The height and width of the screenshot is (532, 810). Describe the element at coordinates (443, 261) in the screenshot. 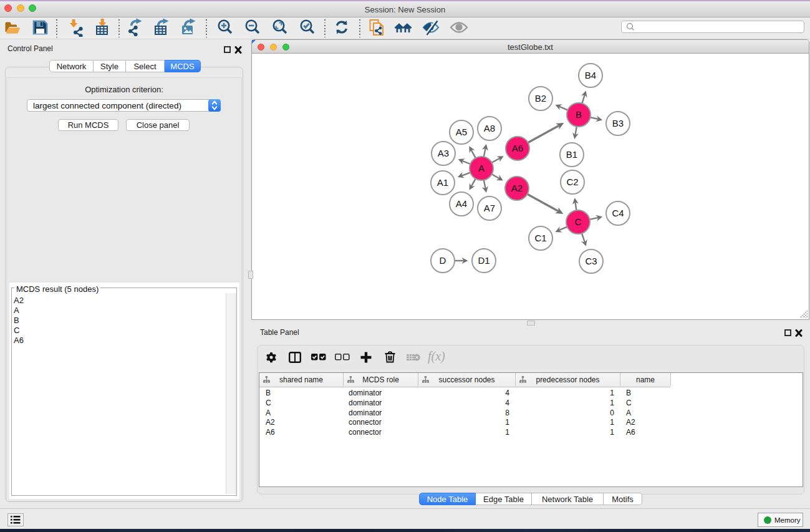

I see `svg-text: D` at that location.